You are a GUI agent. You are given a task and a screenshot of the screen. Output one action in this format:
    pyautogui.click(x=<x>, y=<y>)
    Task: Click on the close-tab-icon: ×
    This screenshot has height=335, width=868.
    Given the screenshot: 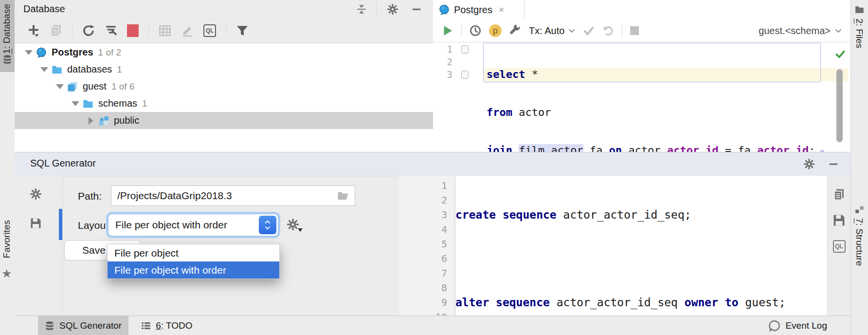 What is the action you would take?
    pyautogui.click(x=501, y=10)
    